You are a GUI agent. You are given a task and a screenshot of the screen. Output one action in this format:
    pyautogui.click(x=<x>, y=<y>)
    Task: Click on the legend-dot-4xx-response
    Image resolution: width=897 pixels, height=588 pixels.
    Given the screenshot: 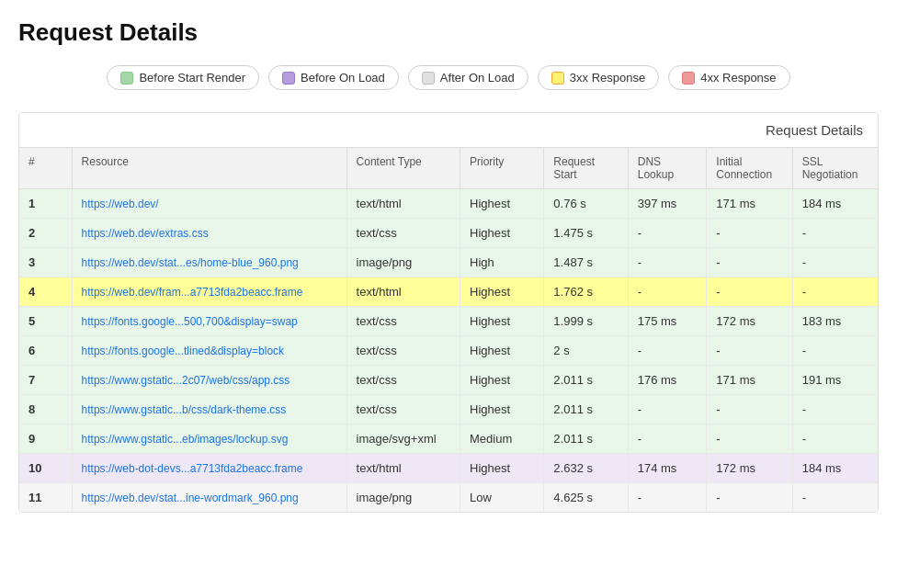 What is the action you would take?
    pyautogui.click(x=688, y=78)
    